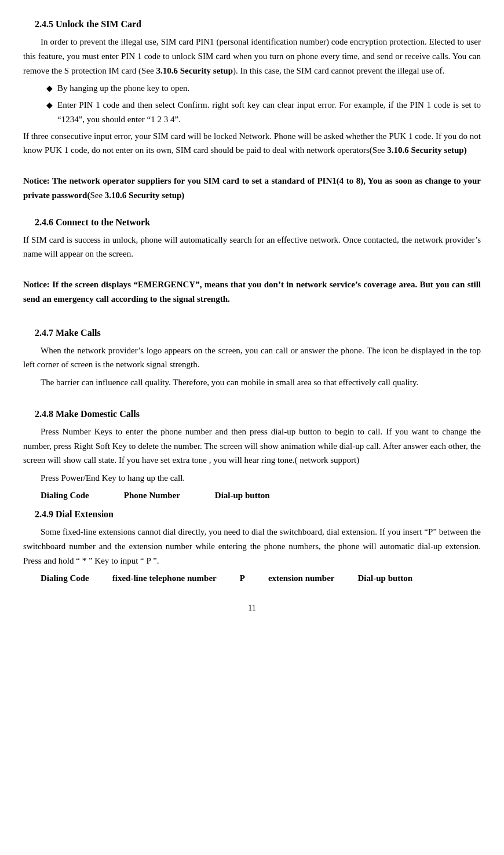  What do you see at coordinates (242, 578) in the screenshot?
I see `ext-dial-col3-label: P` at bounding box center [242, 578].